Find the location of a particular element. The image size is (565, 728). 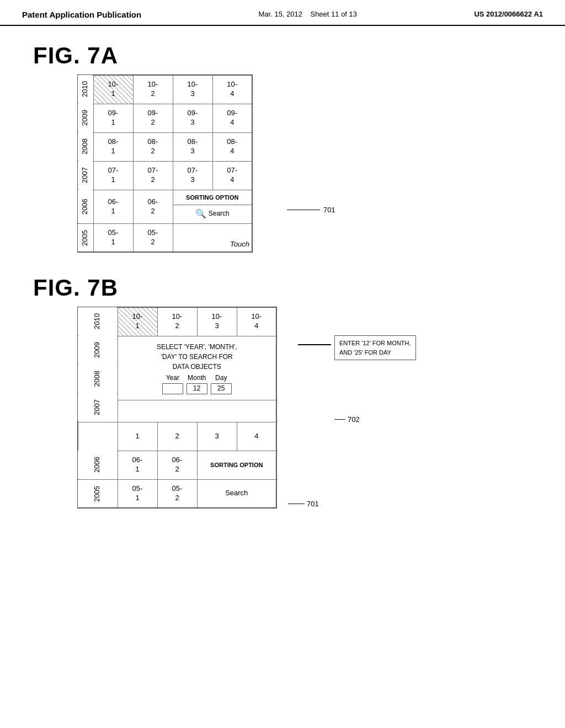

month-field-value: 12 is located at coordinates (197, 389).